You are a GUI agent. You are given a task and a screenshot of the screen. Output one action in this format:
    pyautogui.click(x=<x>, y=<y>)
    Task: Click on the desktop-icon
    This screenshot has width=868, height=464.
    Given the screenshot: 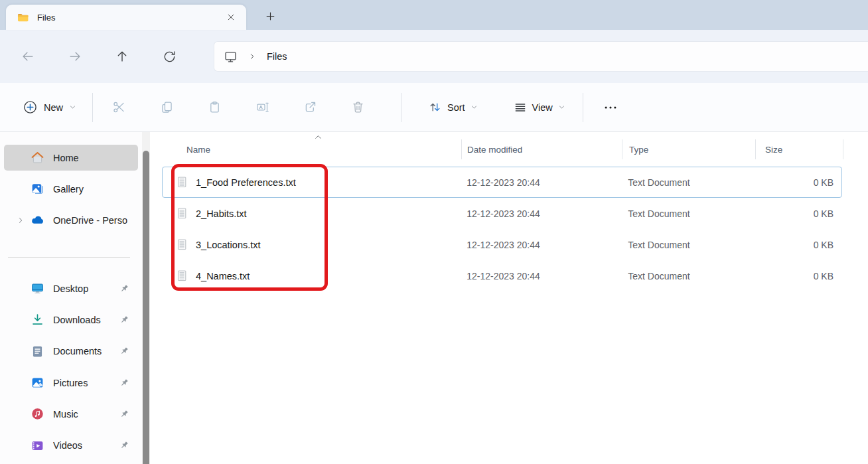 What is the action you would take?
    pyautogui.click(x=37, y=288)
    